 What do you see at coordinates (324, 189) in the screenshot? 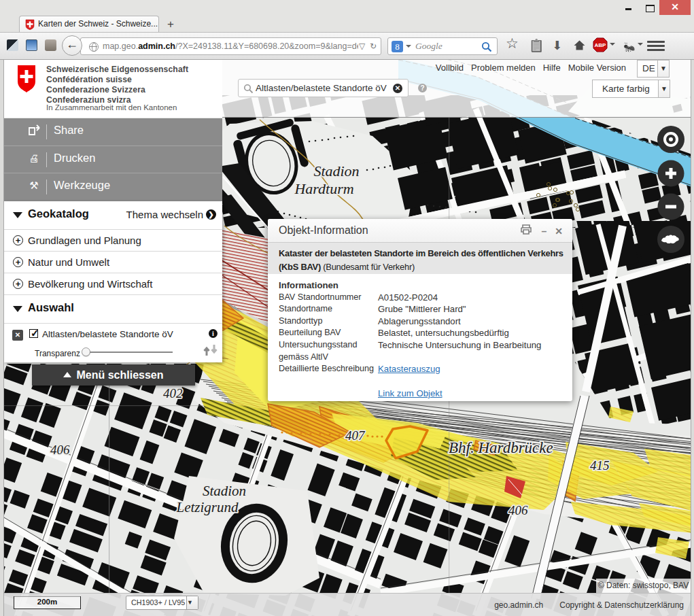
I see `svg-text: Hardturm` at bounding box center [324, 189].